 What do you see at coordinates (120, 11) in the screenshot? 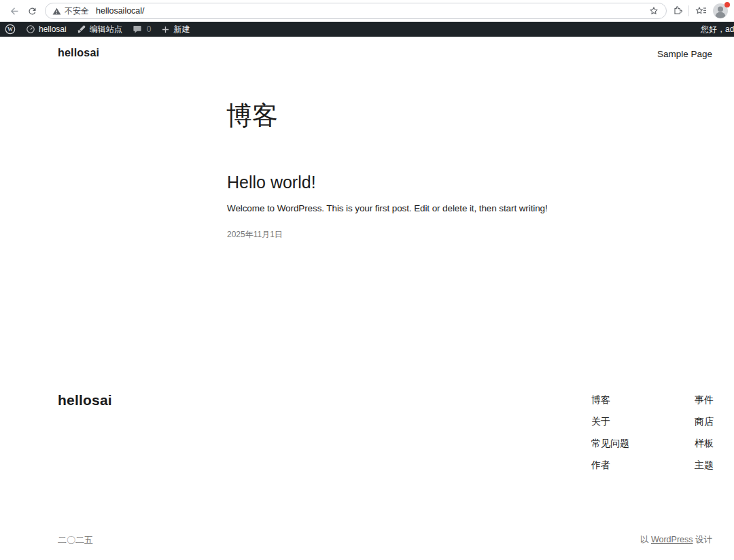
I see `url-text: hellosailocal/` at bounding box center [120, 11].